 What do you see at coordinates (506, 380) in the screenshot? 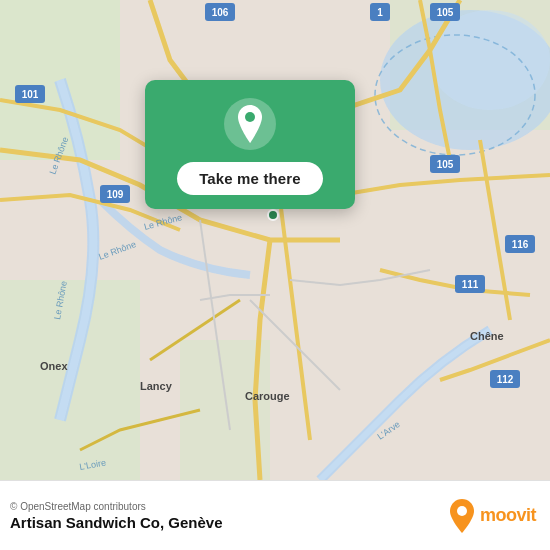
I see `svg-text: 112` at bounding box center [506, 380].